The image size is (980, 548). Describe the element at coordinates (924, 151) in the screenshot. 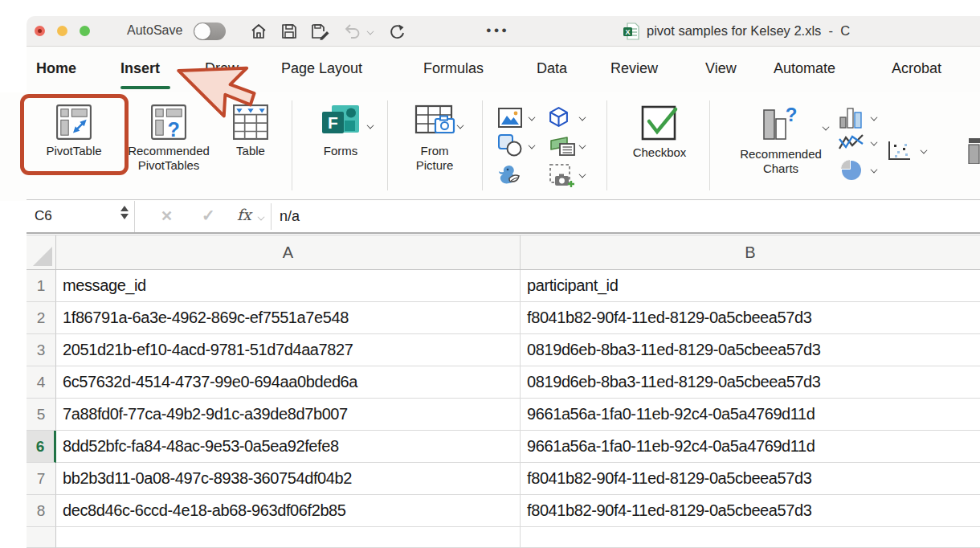

I see `scatter-chart-chevron-icon` at that location.